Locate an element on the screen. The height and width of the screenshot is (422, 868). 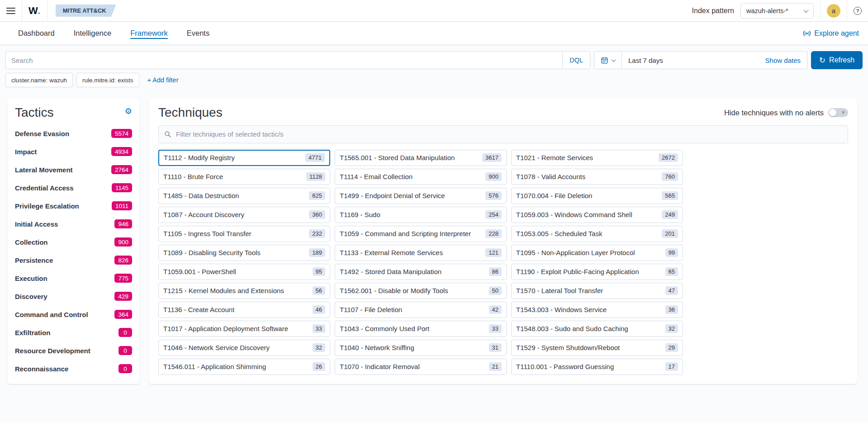
technique-card: T1070.004 - File Deletion 565 is located at coordinates (597, 196).